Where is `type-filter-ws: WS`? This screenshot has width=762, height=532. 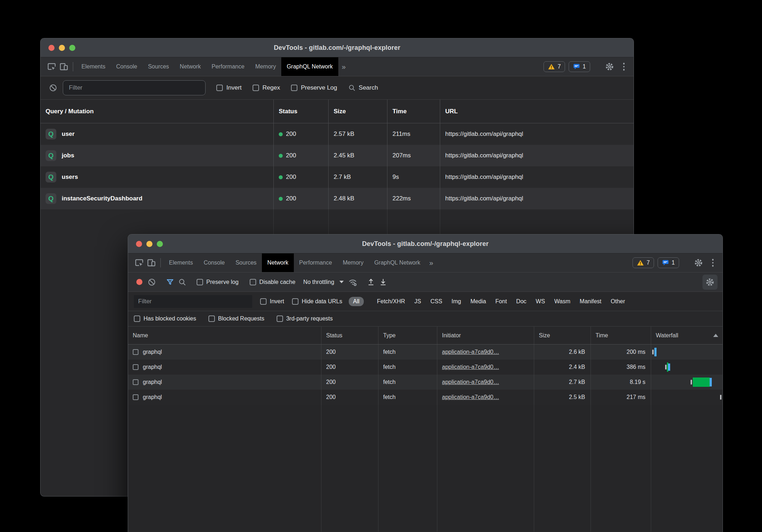
type-filter-ws: WS is located at coordinates (540, 301).